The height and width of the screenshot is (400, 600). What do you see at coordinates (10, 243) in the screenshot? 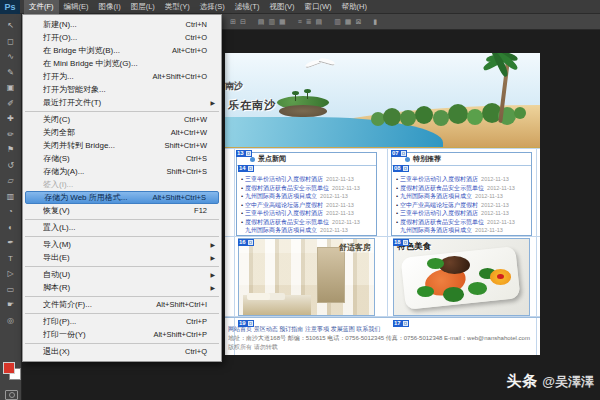
I see `pen-tool-icon: ✒` at bounding box center [10, 243].